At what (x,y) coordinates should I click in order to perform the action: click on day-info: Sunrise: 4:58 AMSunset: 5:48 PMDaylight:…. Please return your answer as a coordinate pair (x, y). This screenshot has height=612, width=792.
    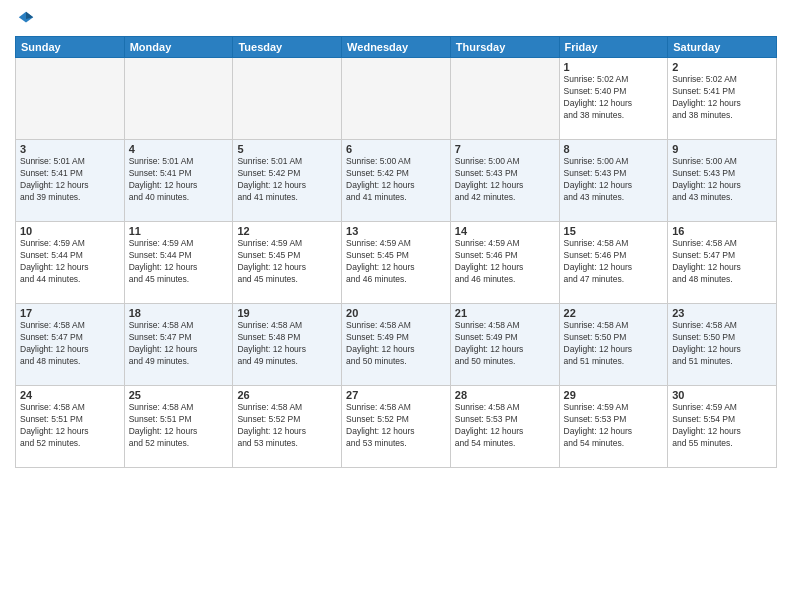
    Looking at the image, I should click on (287, 344).